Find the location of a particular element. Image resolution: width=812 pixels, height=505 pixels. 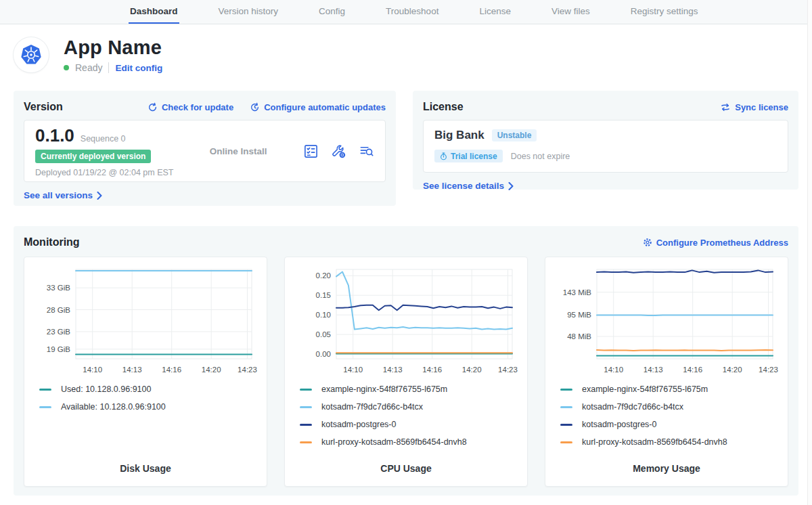

refresh-icon is located at coordinates (153, 107).